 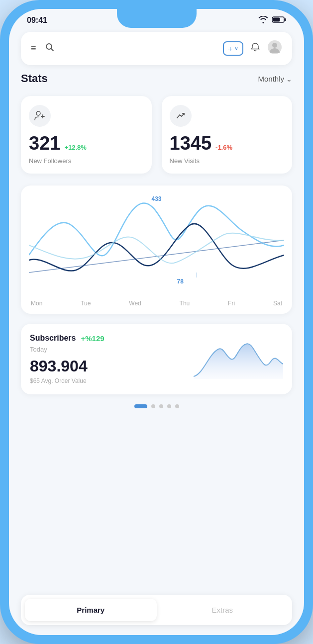 I want to click on visits-icon-circle, so click(x=181, y=116).